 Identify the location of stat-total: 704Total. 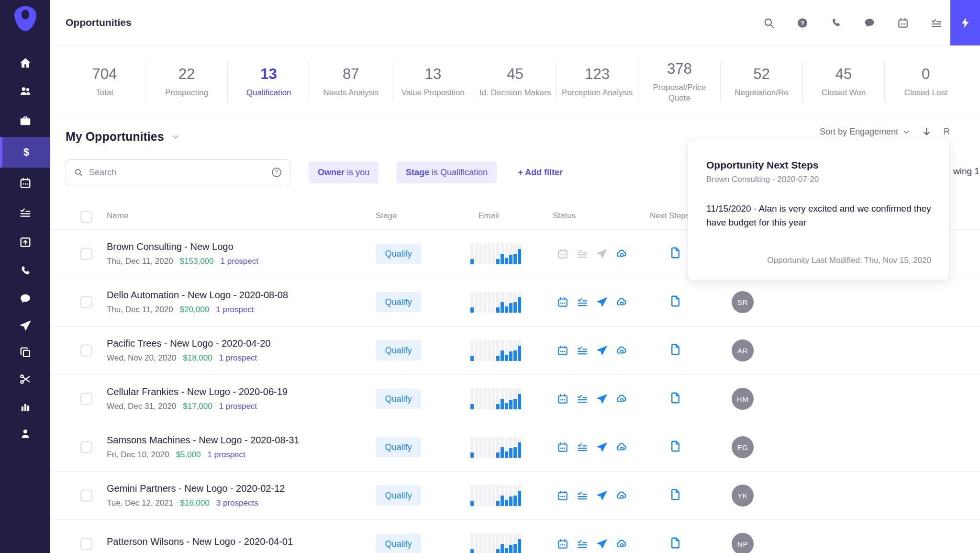
(104, 81).